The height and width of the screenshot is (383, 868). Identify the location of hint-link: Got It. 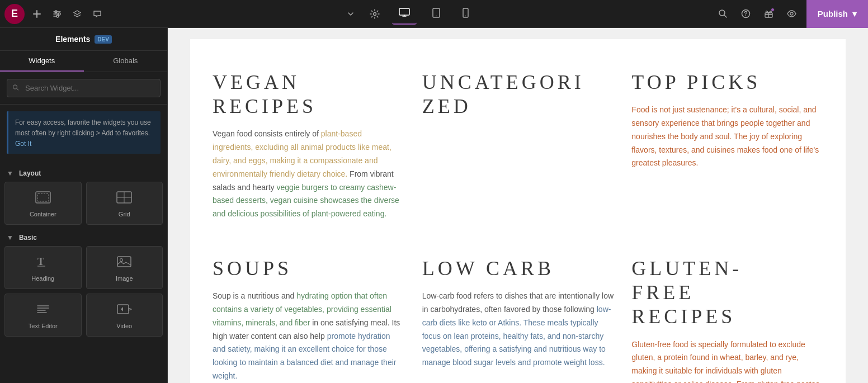
(23, 144).